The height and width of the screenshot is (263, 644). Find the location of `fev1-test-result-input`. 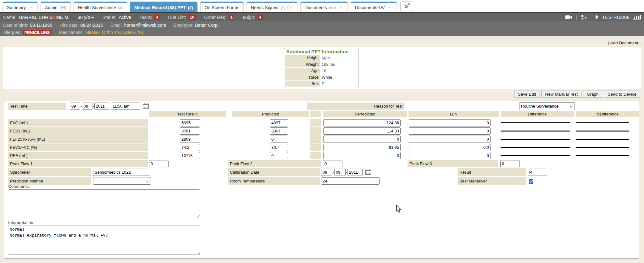

fev1-test-result-input is located at coordinates (190, 131).